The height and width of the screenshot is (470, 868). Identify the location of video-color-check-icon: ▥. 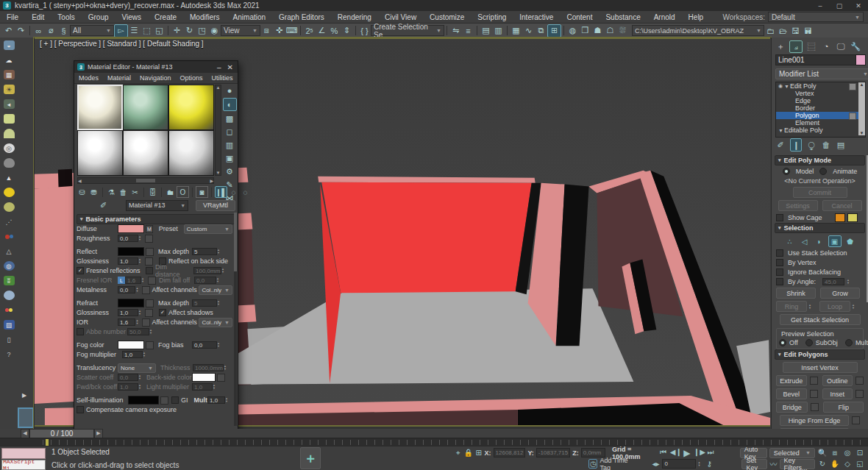
(230, 145).